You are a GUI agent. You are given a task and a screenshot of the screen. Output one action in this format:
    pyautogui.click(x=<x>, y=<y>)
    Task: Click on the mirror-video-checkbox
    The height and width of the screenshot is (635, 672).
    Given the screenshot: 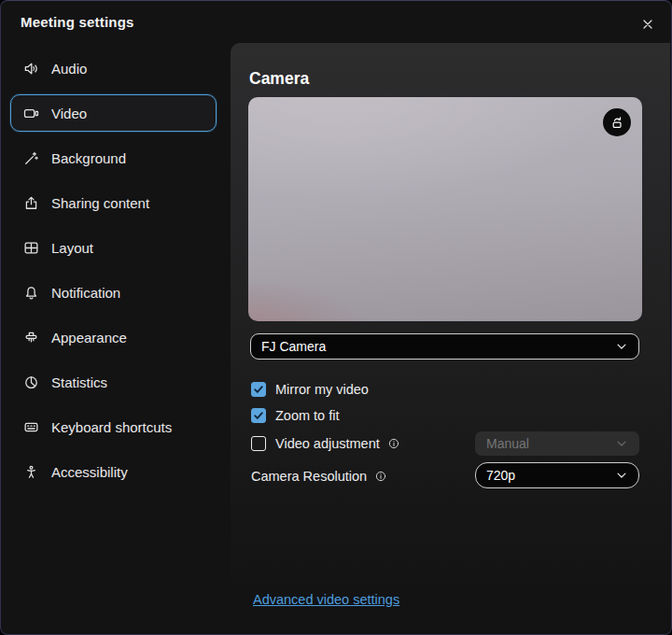 What is the action you would take?
    pyautogui.click(x=259, y=389)
    